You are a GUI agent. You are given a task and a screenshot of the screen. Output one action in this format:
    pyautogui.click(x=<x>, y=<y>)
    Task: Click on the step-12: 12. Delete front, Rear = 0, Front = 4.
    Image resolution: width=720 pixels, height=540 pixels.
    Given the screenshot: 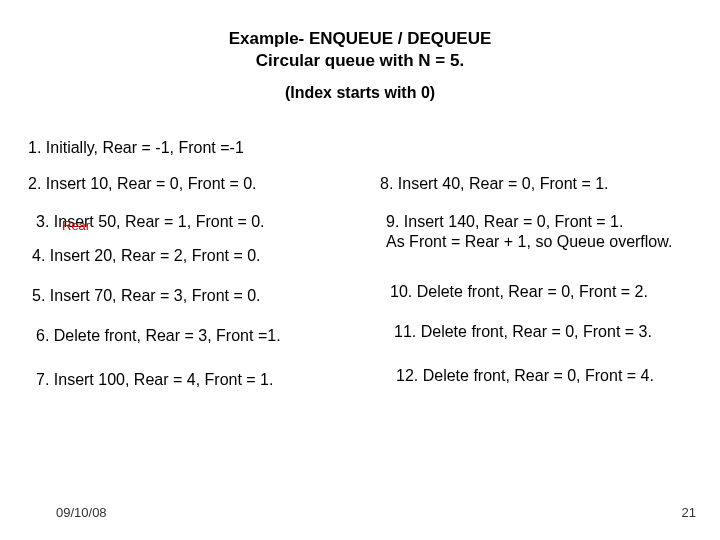 What is the action you would take?
    pyautogui.click(x=525, y=376)
    